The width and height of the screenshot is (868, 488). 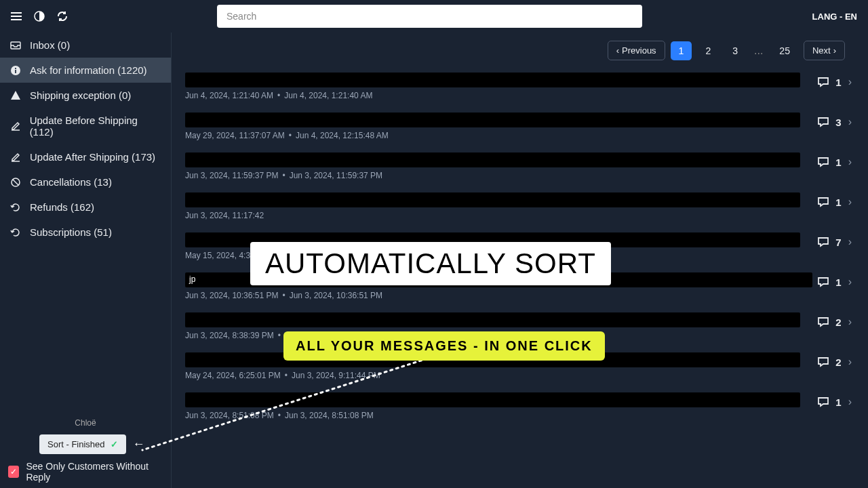 I want to click on sidebar-label: Update Before Shipping (112), so click(x=96, y=126).